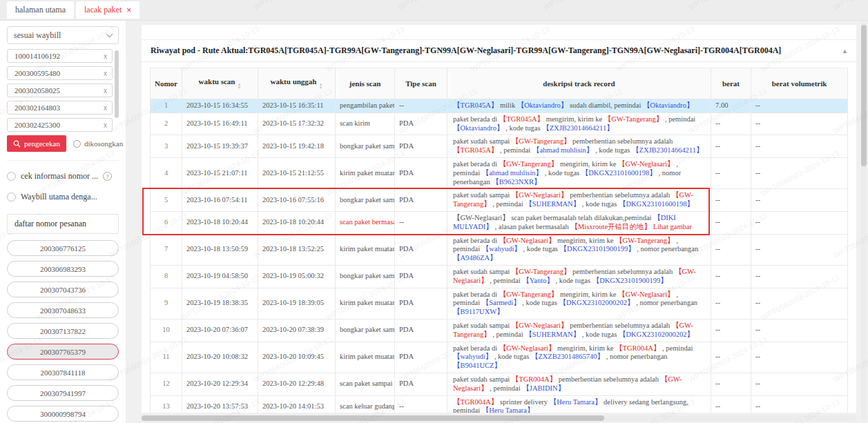 The image size is (868, 423). Describe the element at coordinates (166, 384) in the screenshot. I see `cell-nomor: 12` at that location.